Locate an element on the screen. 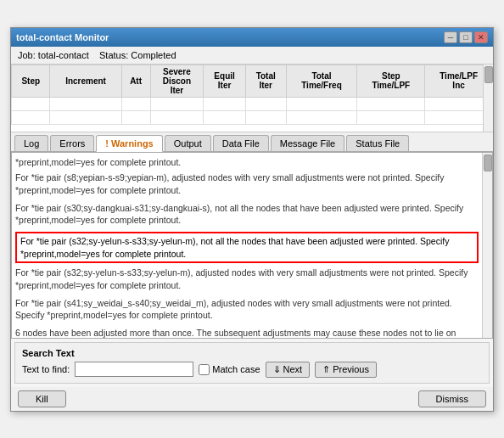  col-equil-iter: EquilIter is located at coordinates (225, 81).